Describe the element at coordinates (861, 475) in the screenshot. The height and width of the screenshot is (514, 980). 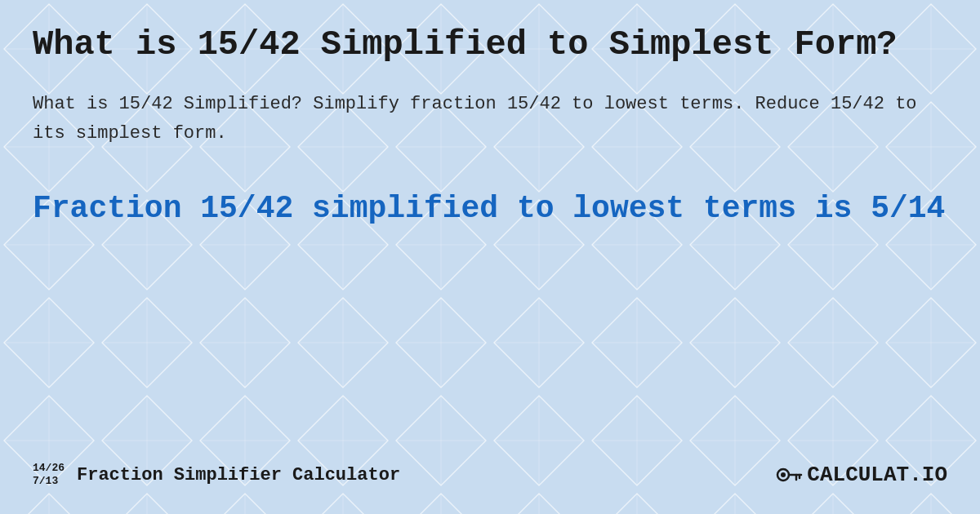
I see `logo: CALCULAT.IO` at that location.